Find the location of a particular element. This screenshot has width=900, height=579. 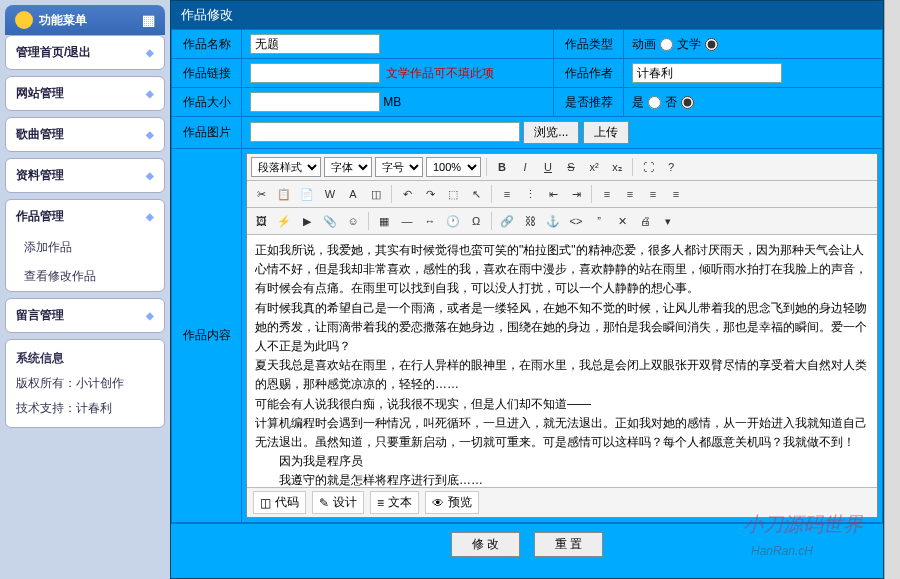

scrollbar is located at coordinates (892, 290).